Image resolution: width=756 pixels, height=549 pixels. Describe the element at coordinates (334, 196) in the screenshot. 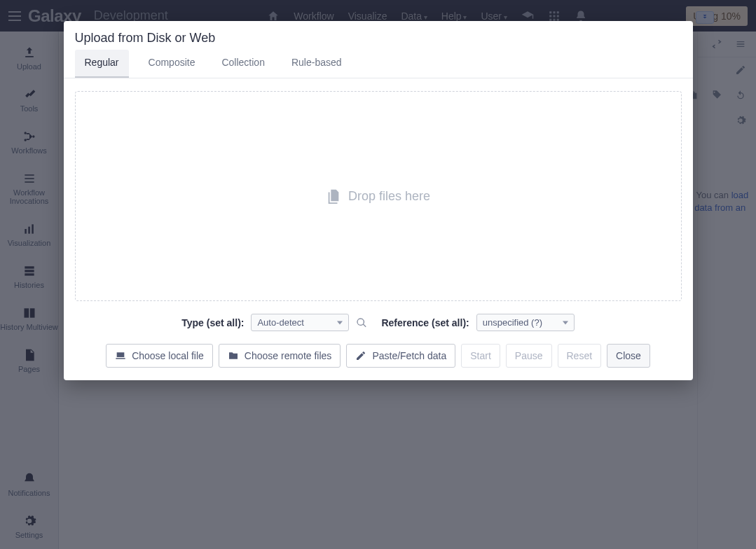

I see `files-icon` at that location.